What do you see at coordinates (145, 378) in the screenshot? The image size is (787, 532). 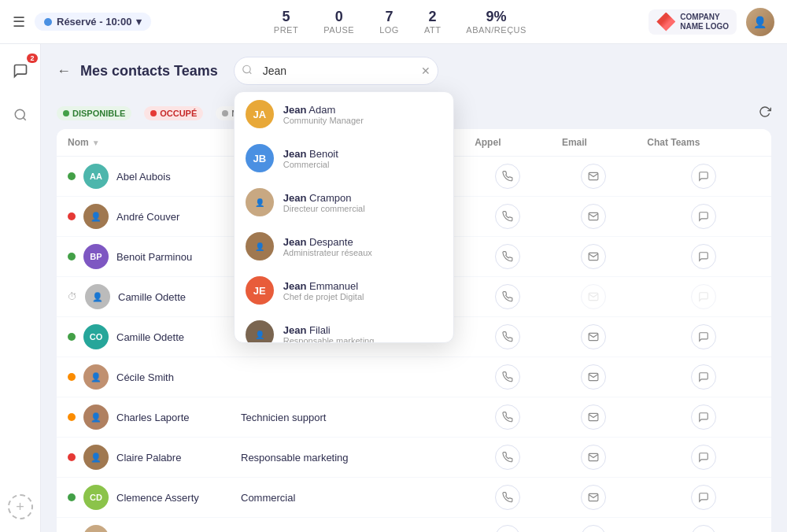 I see `contact-name: Cécile Smith` at bounding box center [145, 378].